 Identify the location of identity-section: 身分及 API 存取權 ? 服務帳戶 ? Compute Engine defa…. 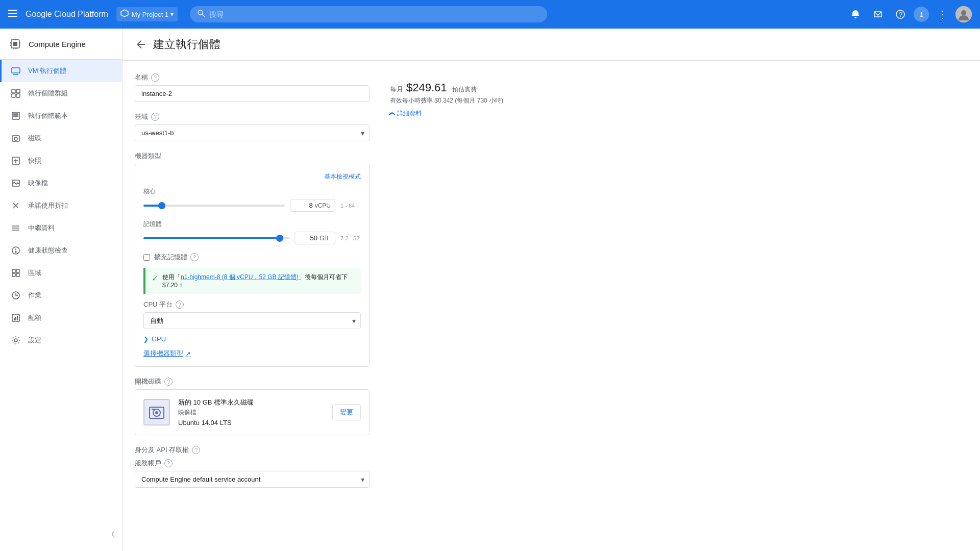
(252, 466).